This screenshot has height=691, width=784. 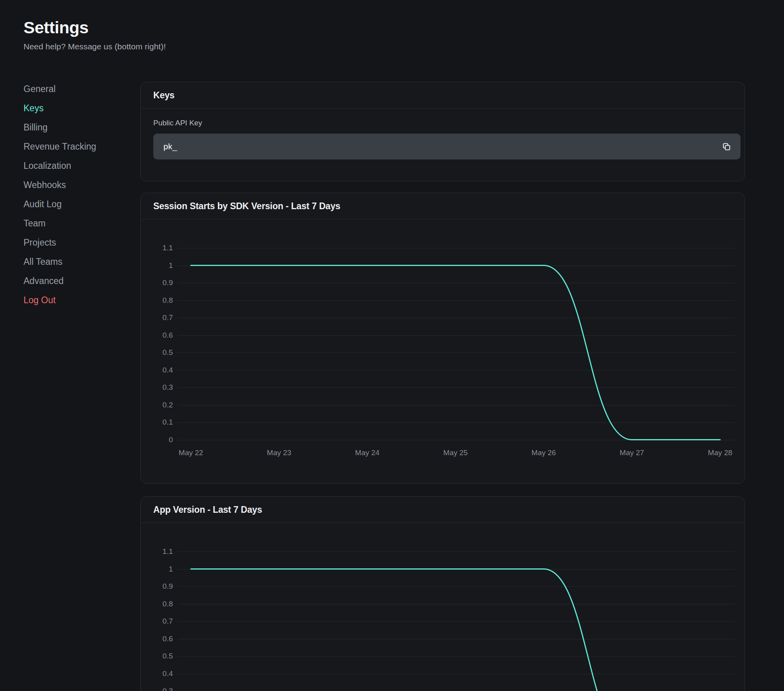 I want to click on copy-icon, so click(x=727, y=147).